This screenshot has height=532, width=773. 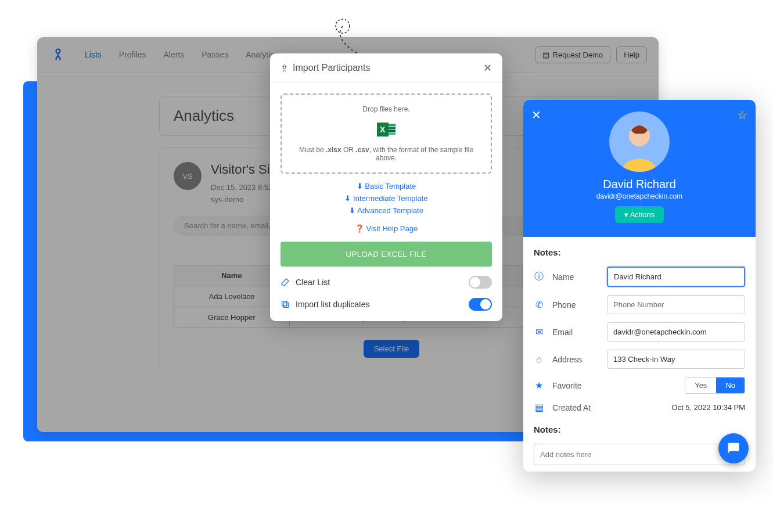 I want to click on drop-text: Drop files here., so click(x=386, y=109).